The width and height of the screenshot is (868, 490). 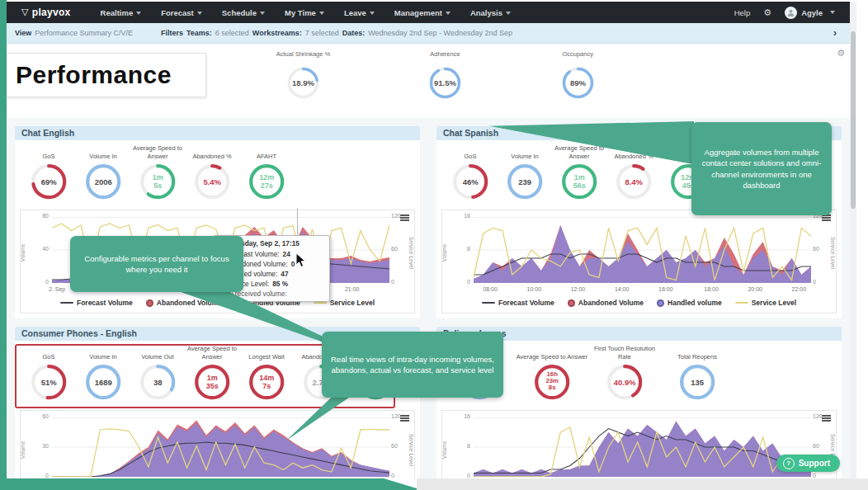 I want to click on kpi-donut: 51%, so click(x=49, y=382).